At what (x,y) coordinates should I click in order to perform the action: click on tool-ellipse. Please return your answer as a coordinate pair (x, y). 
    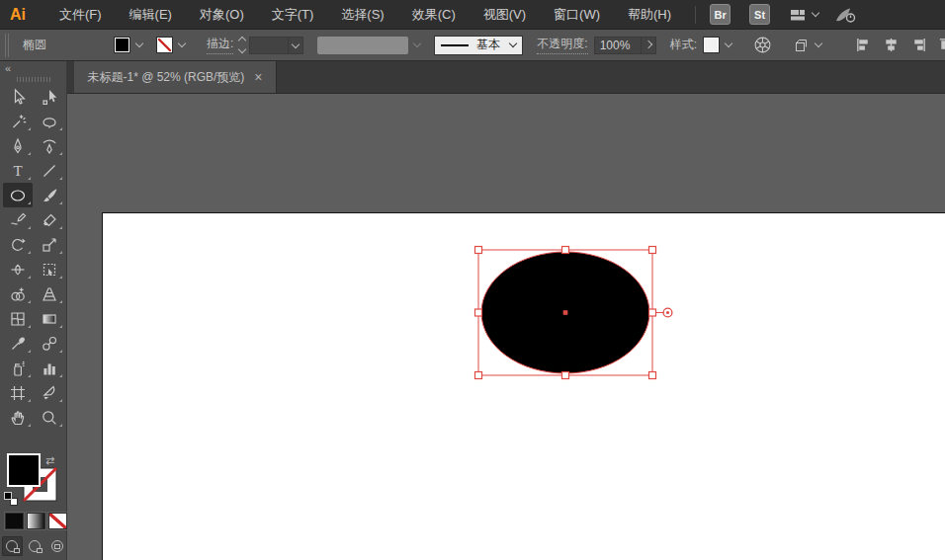
    Looking at the image, I should click on (18, 196).